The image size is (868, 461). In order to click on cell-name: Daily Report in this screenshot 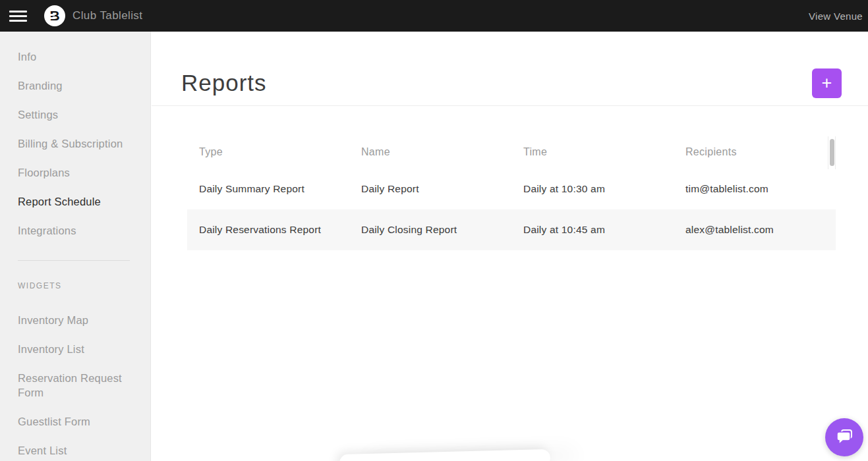, I will do `click(430, 189)`.